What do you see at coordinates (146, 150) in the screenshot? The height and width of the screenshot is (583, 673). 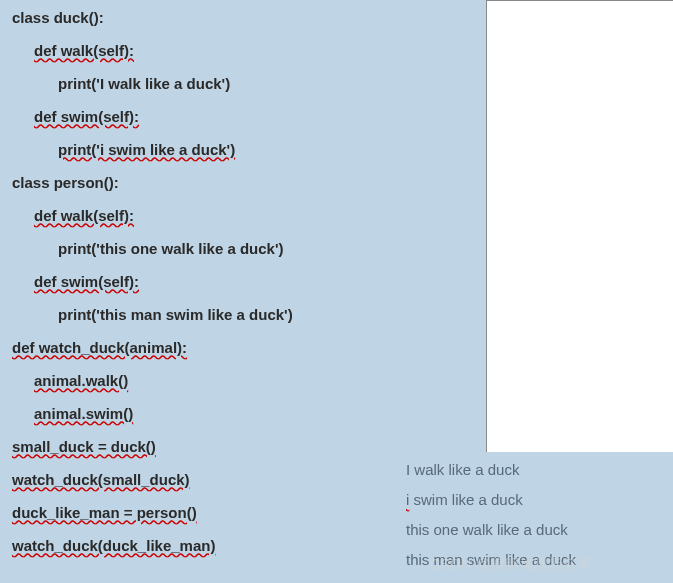 I see `code-text: print('i swim like a duck')` at bounding box center [146, 150].